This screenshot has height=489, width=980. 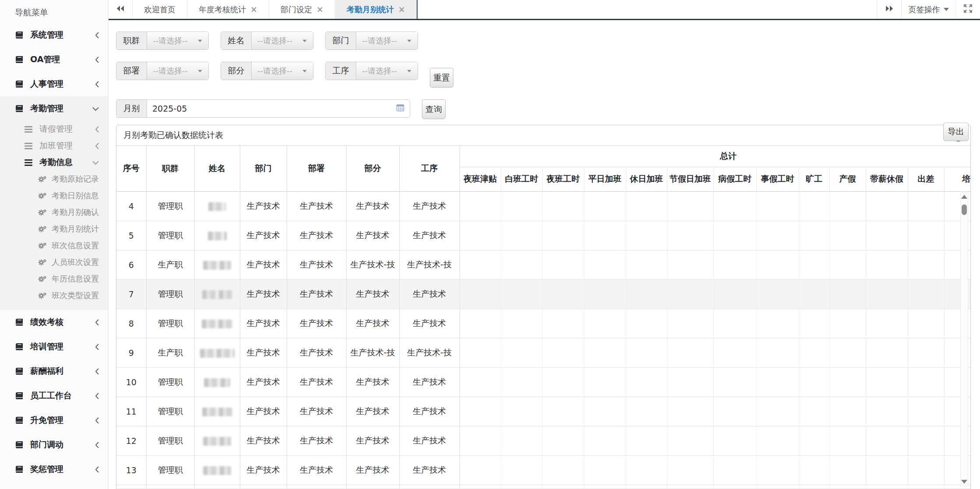 What do you see at coordinates (217, 236) in the screenshot?
I see `employee-name-redacted` at bounding box center [217, 236].